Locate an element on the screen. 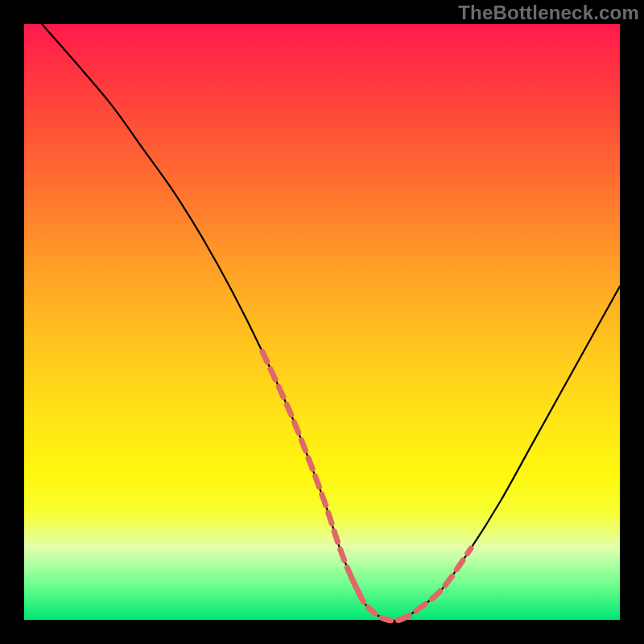  valley-dash-right is located at coordinates (435, 584).